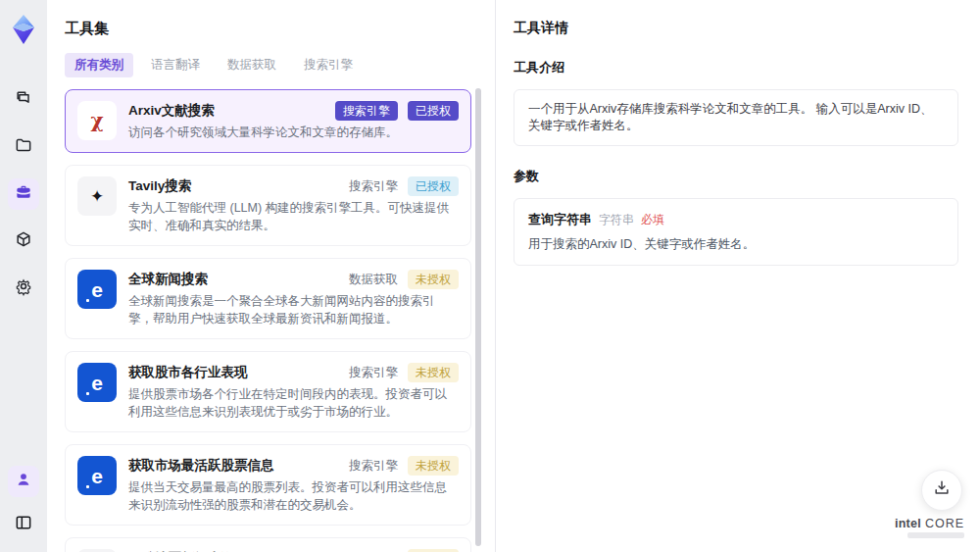 The width and height of the screenshot is (980, 552). Describe the element at coordinates (24, 194) in the screenshot. I see `sidebar-item-tools` at that location.